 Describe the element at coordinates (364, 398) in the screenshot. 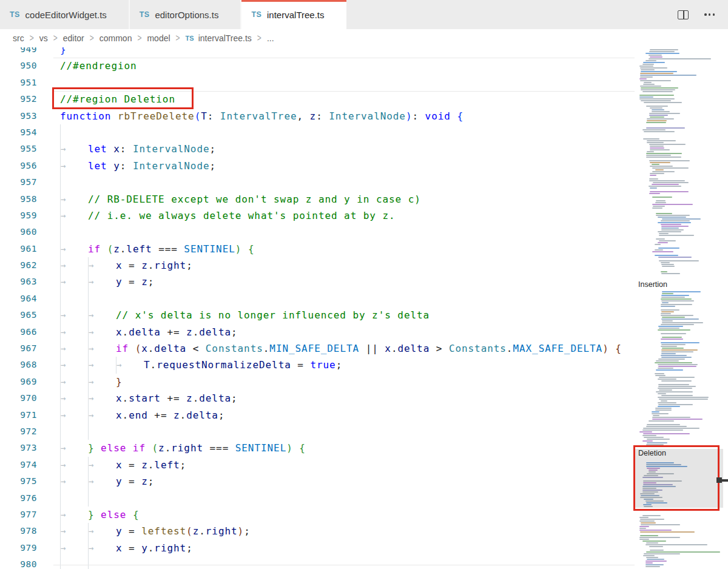

I see `code-line: 970→→x.start += z.delta;` at that location.